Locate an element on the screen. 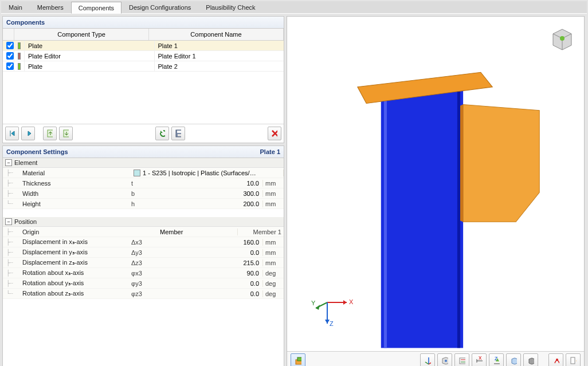 This screenshot has width=588, height=366. property-symbol: Δx3 is located at coordinates (144, 242).